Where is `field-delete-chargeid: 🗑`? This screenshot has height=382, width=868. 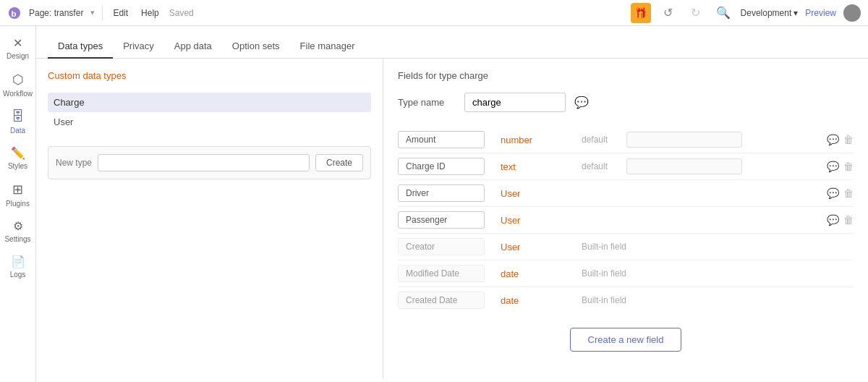 field-delete-chargeid: 🗑 is located at coordinates (848, 166).